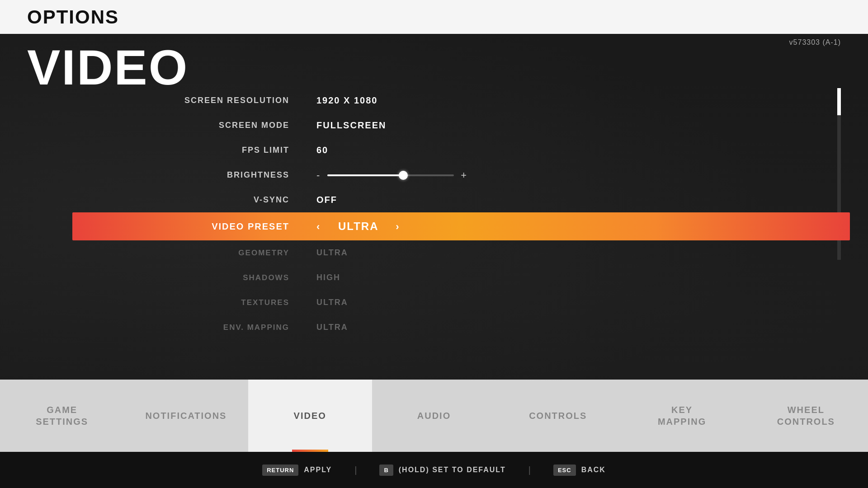  I want to click on header-title: OPTIONS, so click(73, 17).